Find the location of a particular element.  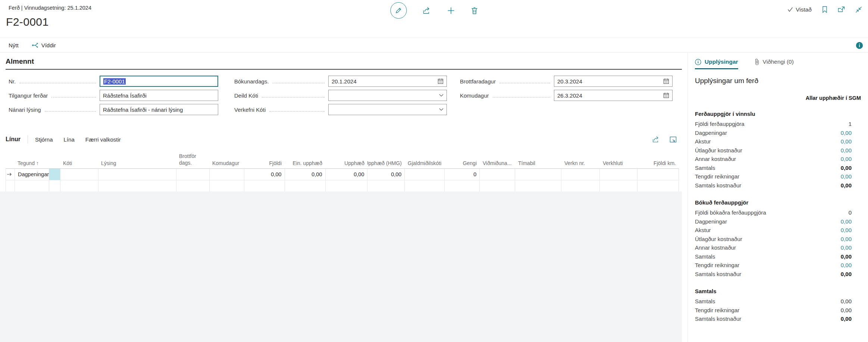

lines-toolbar: Línur Stjórna Lína Færri valkostir is located at coordinates (342, 139).